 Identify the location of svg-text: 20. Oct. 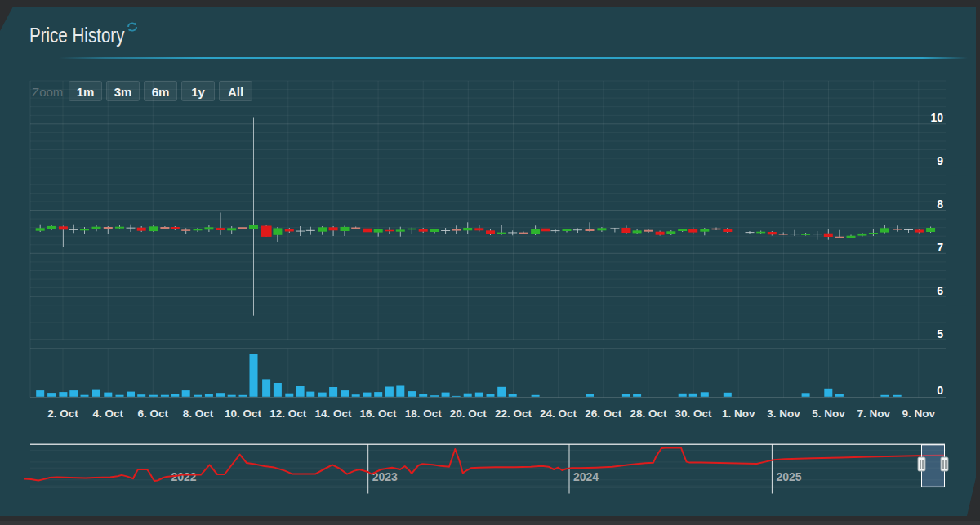
(469, 413).